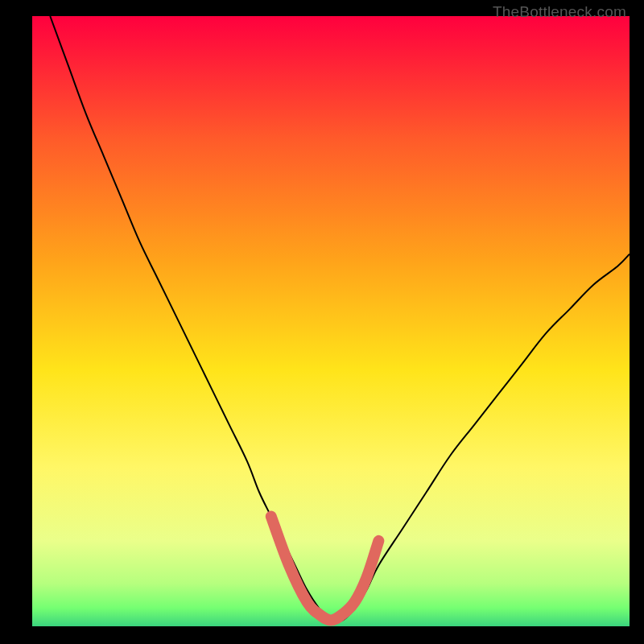 This screenshot has width=644, height=644. Describe the element at coordinates (559, 12) in the screenshot. I see `watermark-text: TheBottleneck.com` at that location.